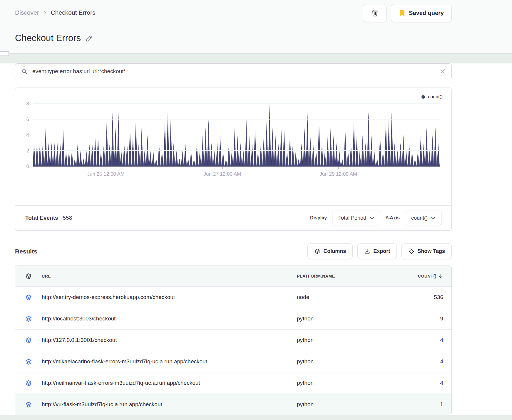 This screenshot has height=420, width=512. What do you see at coordinates (443, 71) in the screenshot?
I see `clear-search-icon` at bounding box center [443, 71].